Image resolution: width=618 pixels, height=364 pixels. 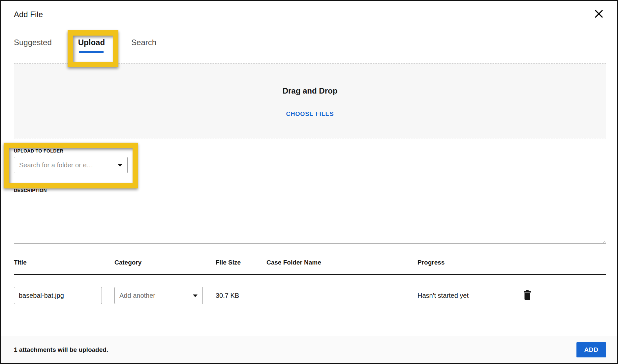 I want to click on category-dropdown: Add another, so click(x=159, y=295).